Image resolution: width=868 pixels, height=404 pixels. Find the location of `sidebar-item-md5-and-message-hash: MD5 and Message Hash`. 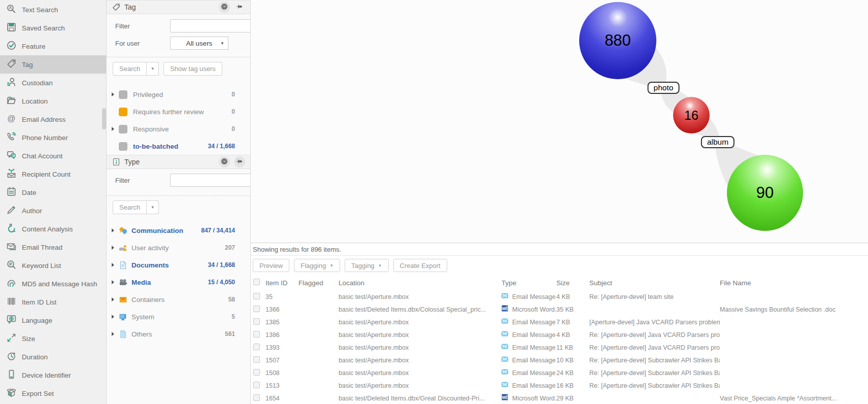

sidebar-item-md5-and-message-hash: MD5 and Message Hash is located at coordinates (53, 284).